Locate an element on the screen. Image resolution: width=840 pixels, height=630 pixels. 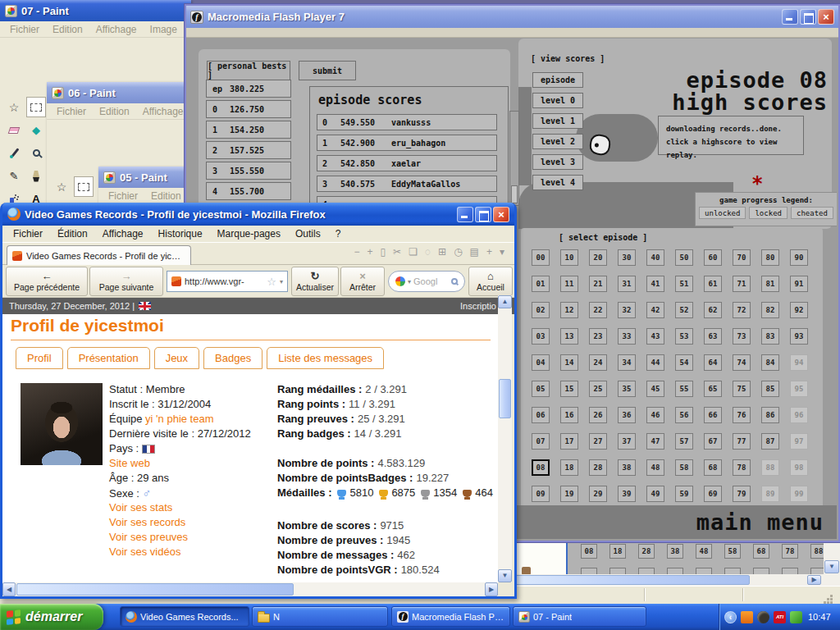
episode-button-62: 62 is located at coordinates (713, 310).